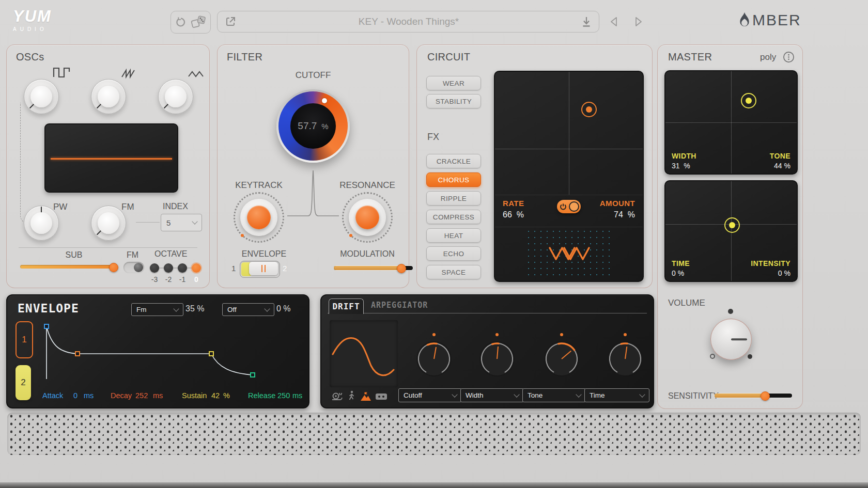 This screenshot has width=868, height=488. Describe the element at coordinates (454, 198) in the screenshot. I see `fx-button-ripple: RIPPLE` at that location.